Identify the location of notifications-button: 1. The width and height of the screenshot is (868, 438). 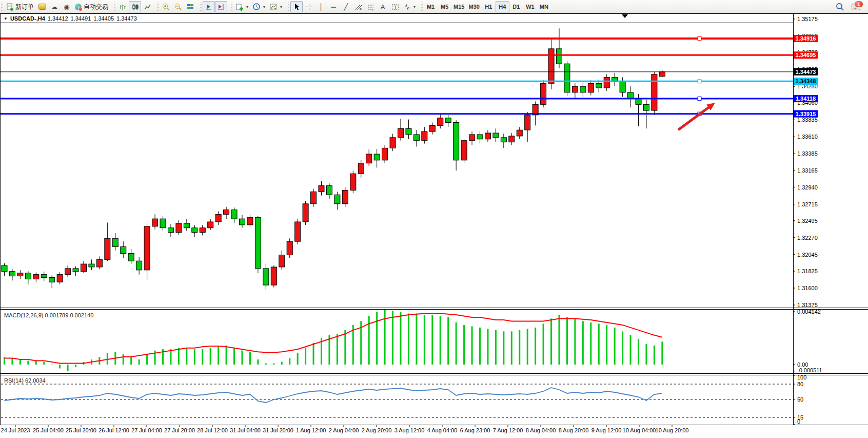
(857, 7).